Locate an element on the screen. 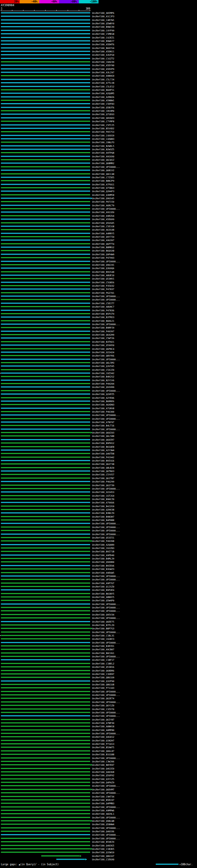 Image resolution: width=197 pixels, height=868 pixels. hit-label: UniRef100_Q5B3T6 is located at coordinates (103, 107).